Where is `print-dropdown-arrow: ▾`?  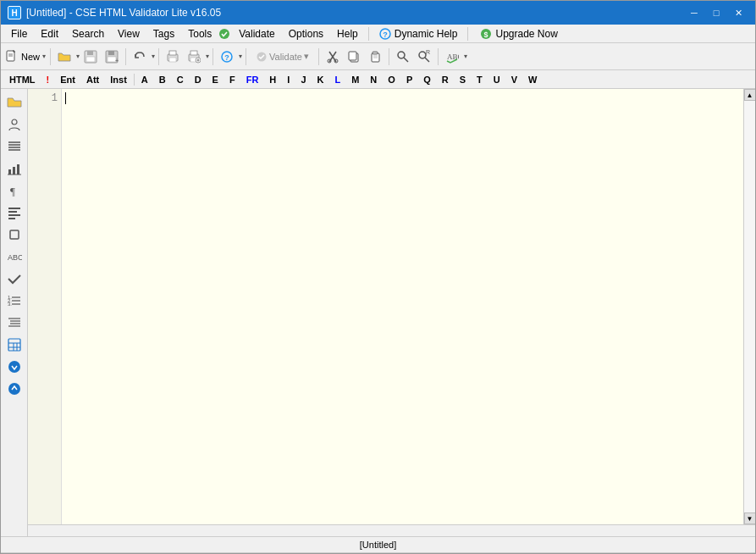 print-dropdown-arrow: ▾ is located at coordinates (207, 56).